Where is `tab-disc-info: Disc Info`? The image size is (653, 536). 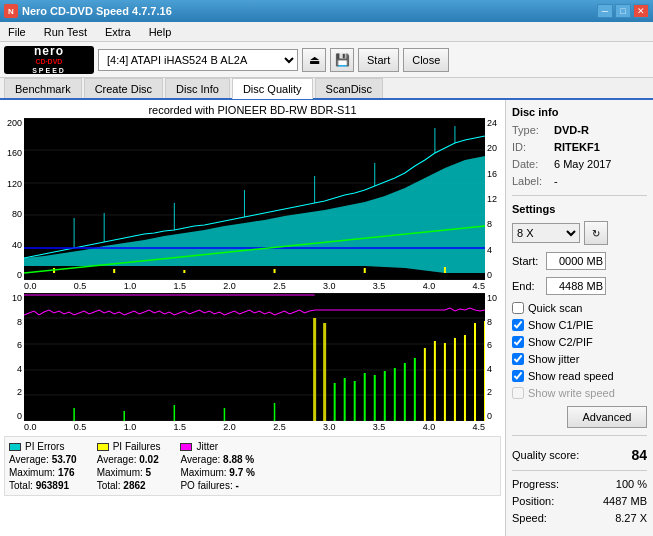 tab-disc-info: Disc Info is located at coordinates (198, 88).